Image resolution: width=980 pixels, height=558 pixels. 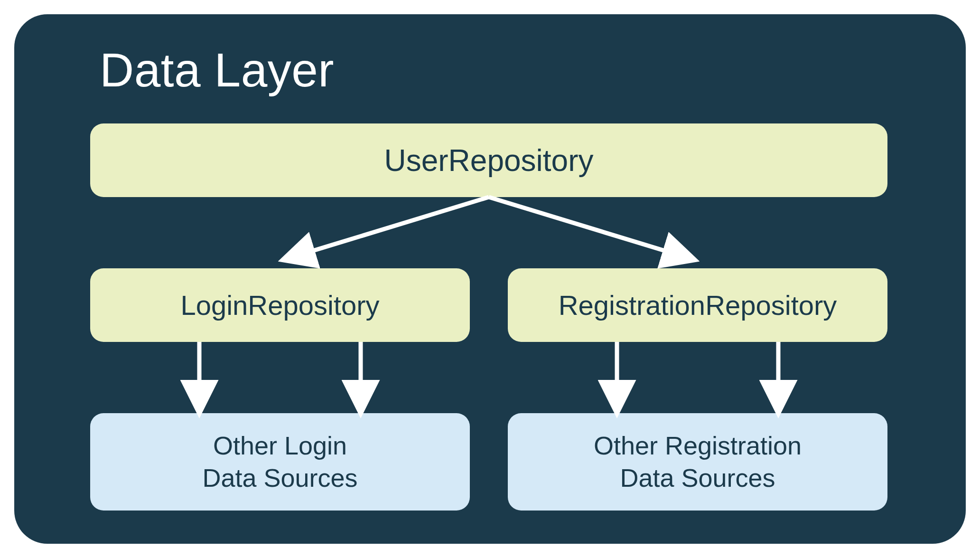 I want to click on panel-title: Data Layer, so click(x=217, y=70).